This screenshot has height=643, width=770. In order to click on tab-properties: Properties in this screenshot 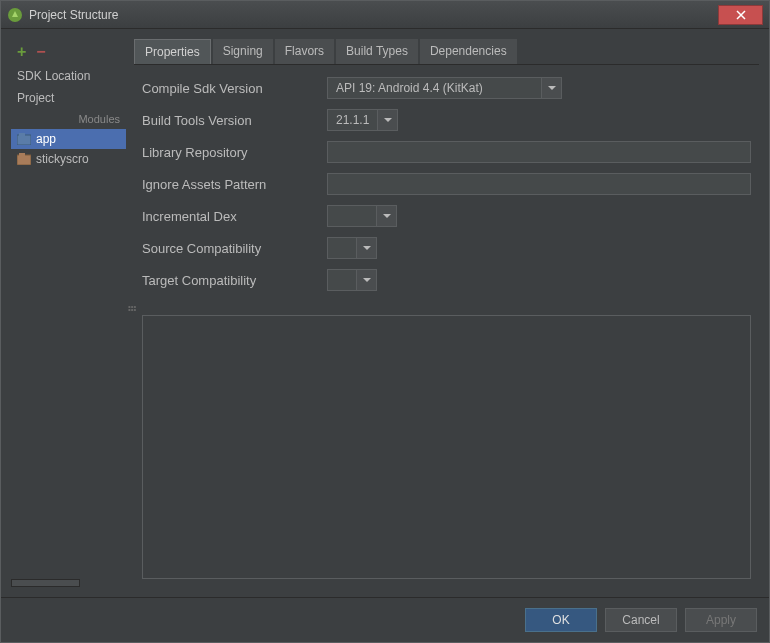, I will do `click(172, 52)`.